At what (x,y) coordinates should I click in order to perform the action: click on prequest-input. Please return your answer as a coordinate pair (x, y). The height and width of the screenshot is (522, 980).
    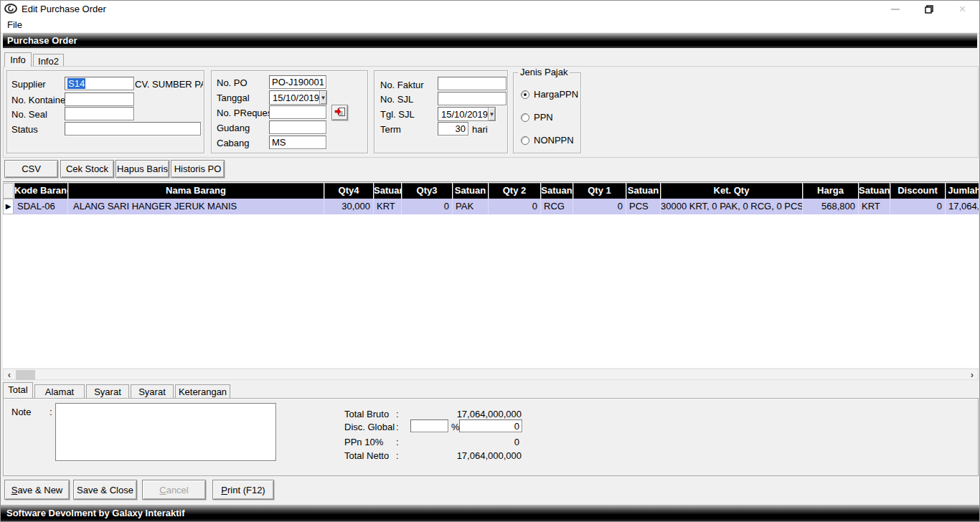
    Looking at the image, I should click on (298, 112).